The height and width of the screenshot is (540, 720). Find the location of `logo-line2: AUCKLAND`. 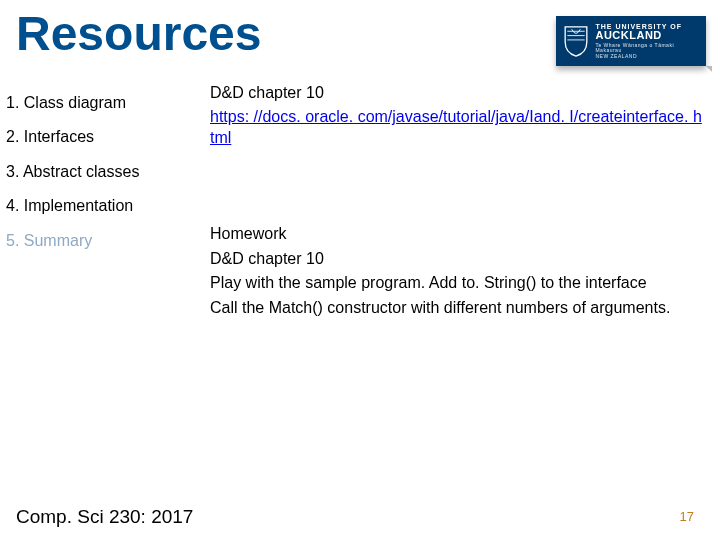

logo-line2: AUCKLAND is located at coordinates (648, 36).